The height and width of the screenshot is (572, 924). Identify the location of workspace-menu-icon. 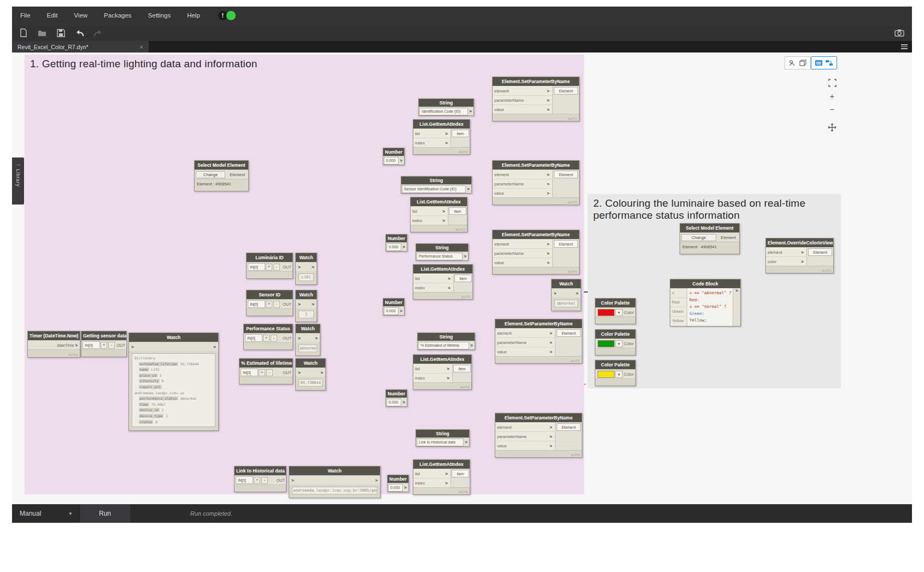
(904, 47).